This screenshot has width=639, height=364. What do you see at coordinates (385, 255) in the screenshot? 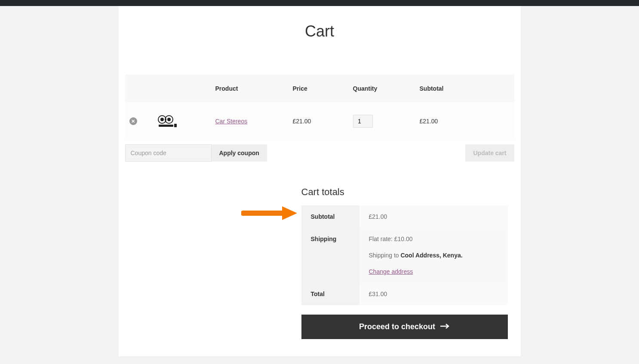
I see `shipping-to-prefix: Shipping to` at bounding box center [385, 255].